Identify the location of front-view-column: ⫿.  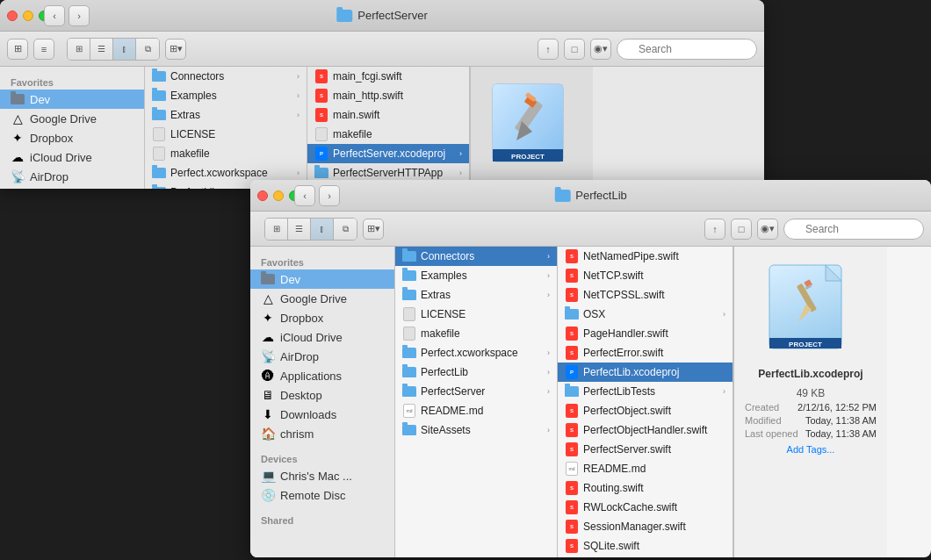
(322, 229).